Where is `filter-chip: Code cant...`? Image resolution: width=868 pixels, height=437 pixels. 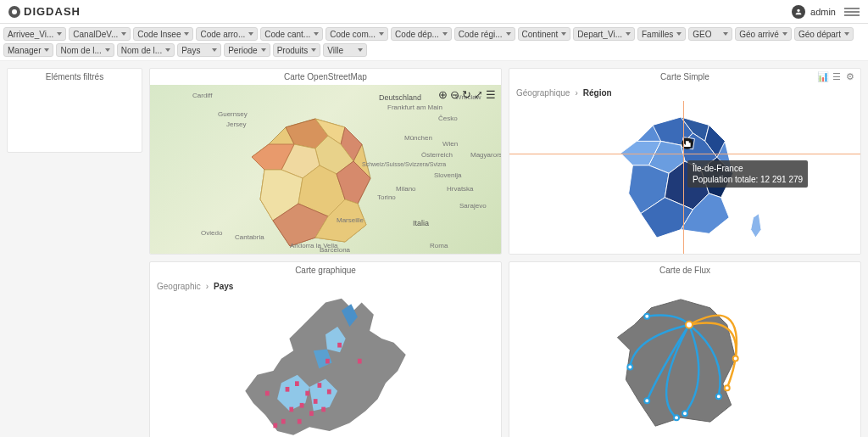 filter-chip: Code cant... is located at coordinates (292, 34).